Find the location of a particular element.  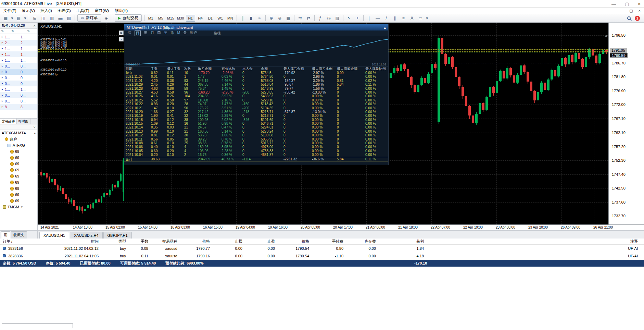

chart-tab-1: XAUUSD.s,H4 is located at coordinates (86, 235).